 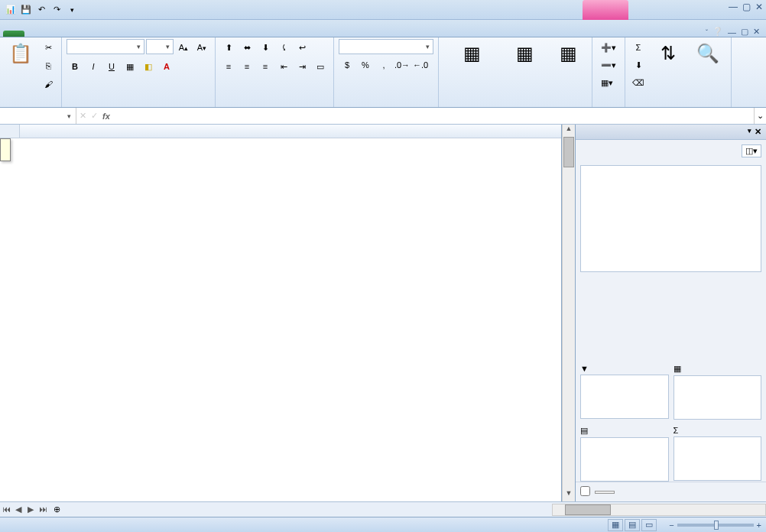 I want to click on excel-icon: 📊, so click(x=11, y=10).